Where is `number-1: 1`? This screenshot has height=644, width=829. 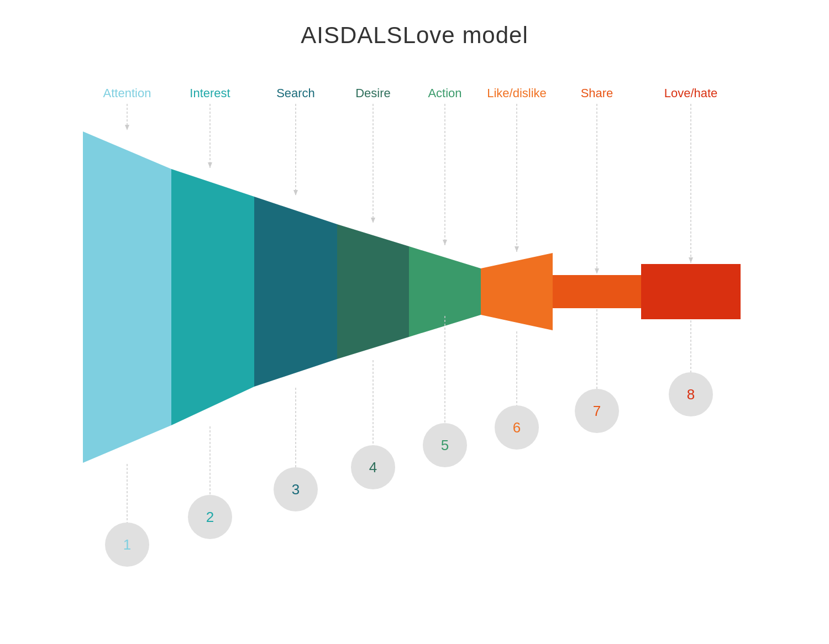 number-1: 1 is located at coordinates (127, 545).